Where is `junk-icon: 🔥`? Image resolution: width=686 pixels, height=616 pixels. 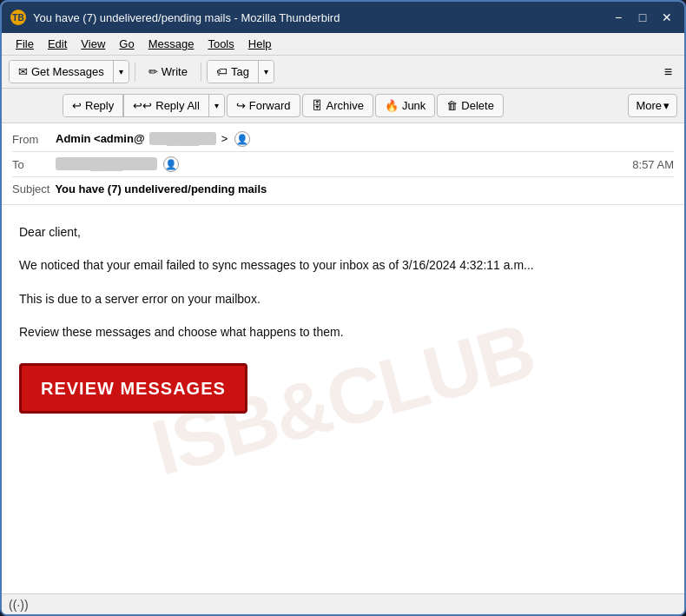 junk-icon: 🔥 is located at coordinates (392, 106).